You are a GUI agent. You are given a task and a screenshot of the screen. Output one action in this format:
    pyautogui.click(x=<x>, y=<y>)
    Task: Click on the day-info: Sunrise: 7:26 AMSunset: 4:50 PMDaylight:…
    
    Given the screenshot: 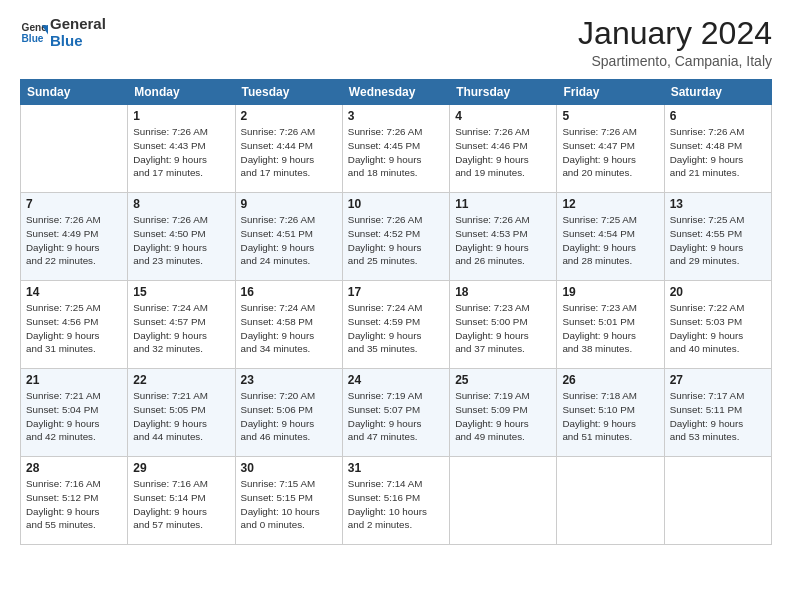 What is the action you would take?
    pyautogui.click(x=181, y=240)
    